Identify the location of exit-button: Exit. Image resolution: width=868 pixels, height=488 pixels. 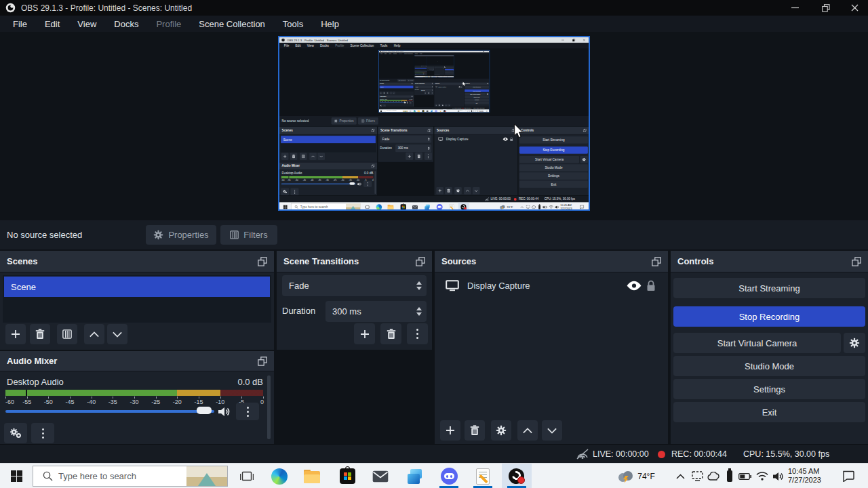
(769, 412).